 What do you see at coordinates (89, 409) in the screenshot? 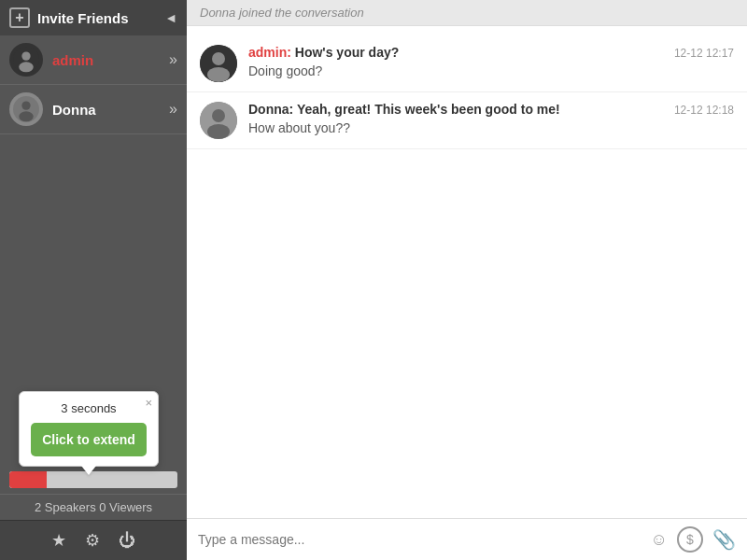
I see `seconds-label: 3 seconds` at bounding box center [89, 409].